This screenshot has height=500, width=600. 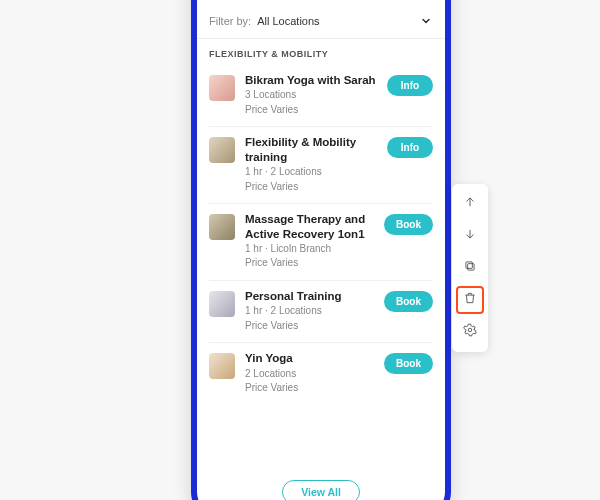 What do you see at coordinates (312, 241) in the screenshot?
I see `item-body: Massage Therapy and Active Recovery 1on1…` at bounding box center [312, 241].